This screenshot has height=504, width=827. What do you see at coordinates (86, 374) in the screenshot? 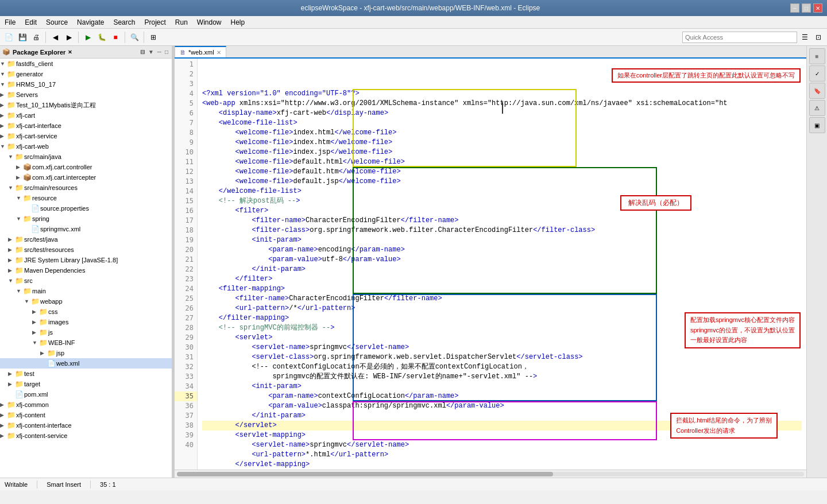
I see `tree-item: ▶📁test` at bounding box center [86, 374].